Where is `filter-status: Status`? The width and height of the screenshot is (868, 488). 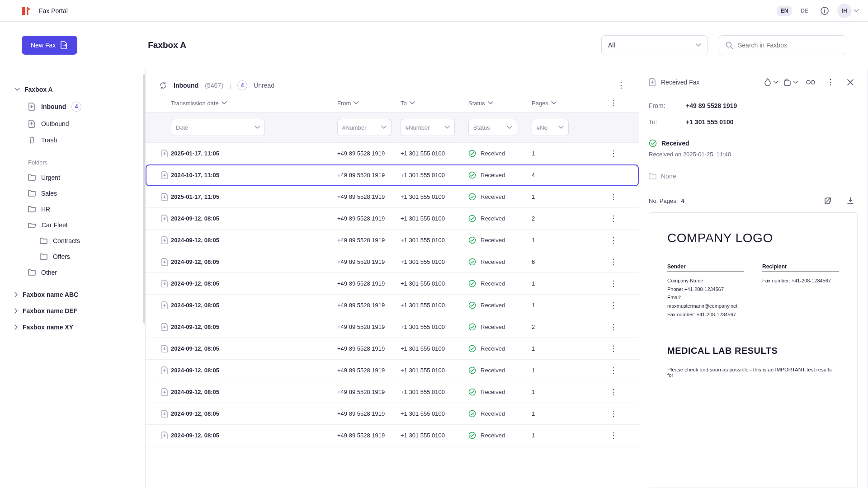
filter-status: Status is located at coordinates (493, 127).